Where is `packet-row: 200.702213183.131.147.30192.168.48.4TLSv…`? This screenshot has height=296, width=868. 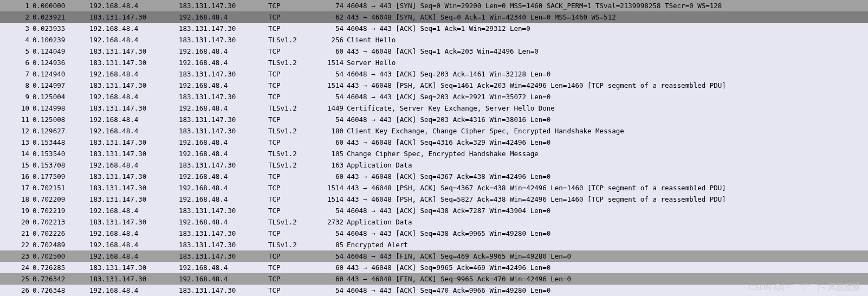 packet-row: 200.702213183.131.147.30192.168.48.4TLSv… is located at coordinates (434, 222).